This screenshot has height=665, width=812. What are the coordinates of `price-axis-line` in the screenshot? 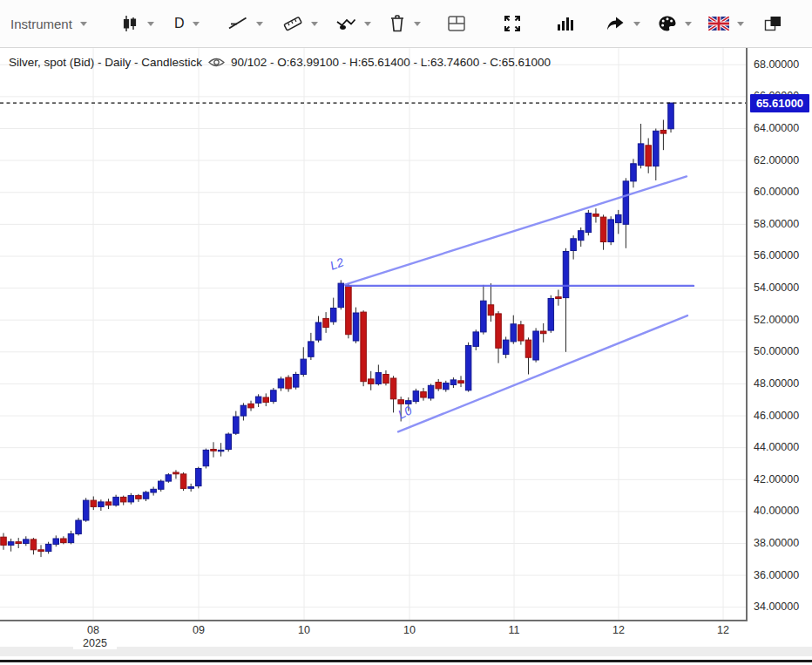 It's located at (747, 335).